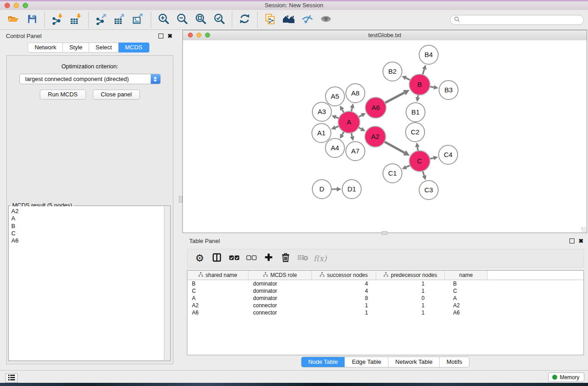 The image size is (588, 386). What do you see at coordinates (219, 20) in the screenshot?
I see `zoom-selected-button` at bounding box center [219, 20].